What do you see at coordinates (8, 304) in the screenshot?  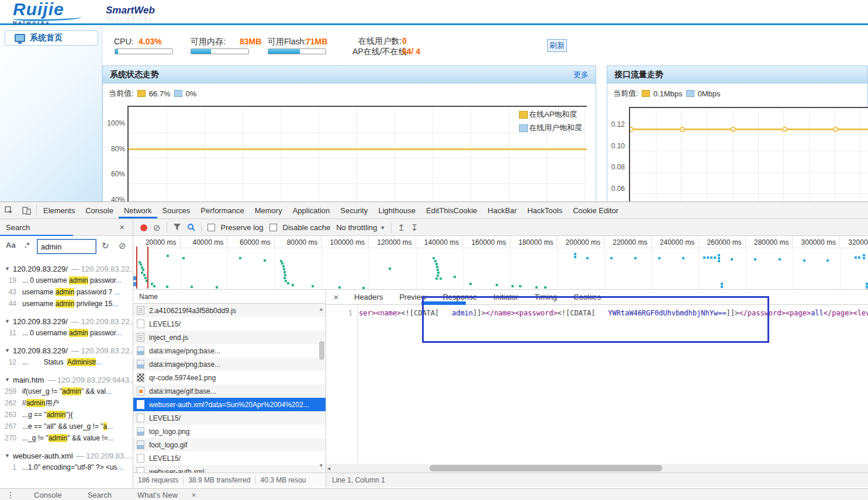 I see `match-line-number: 44` at bounding box center [8, 304].